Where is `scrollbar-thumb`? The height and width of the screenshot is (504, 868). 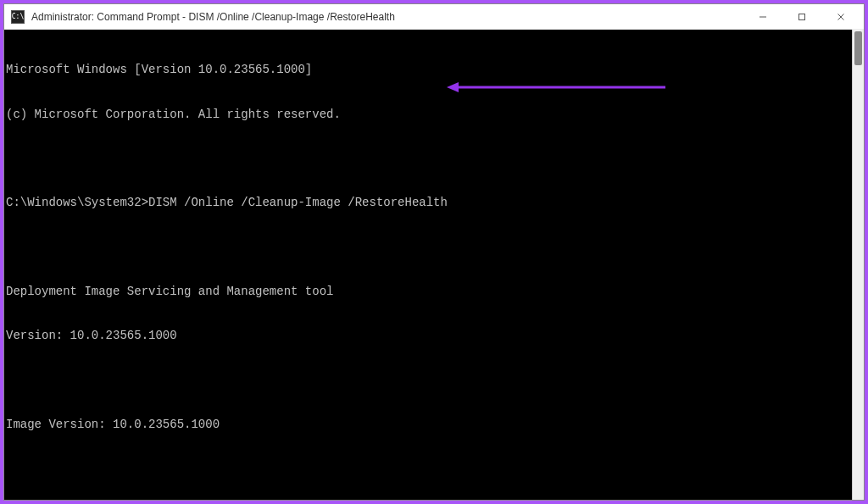 scrollbar-thumb is located at coordinates (858, 48).